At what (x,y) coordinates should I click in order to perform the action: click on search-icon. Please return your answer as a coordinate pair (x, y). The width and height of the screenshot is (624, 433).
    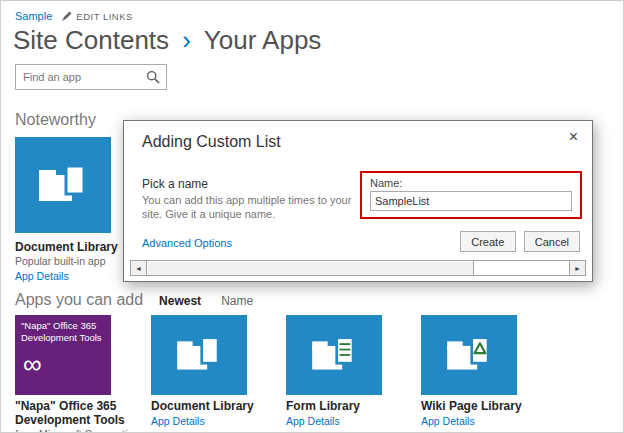
    Looking at the image, I should click on (153, 77).